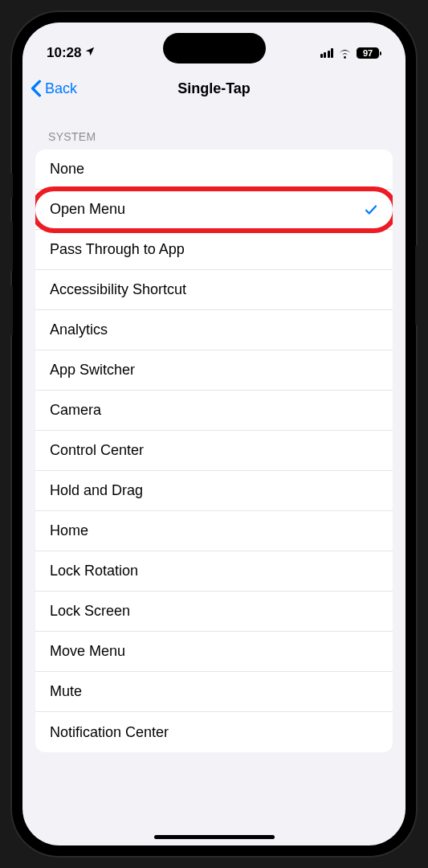  I want to click on list-item: Analytics, so click(214, 330).